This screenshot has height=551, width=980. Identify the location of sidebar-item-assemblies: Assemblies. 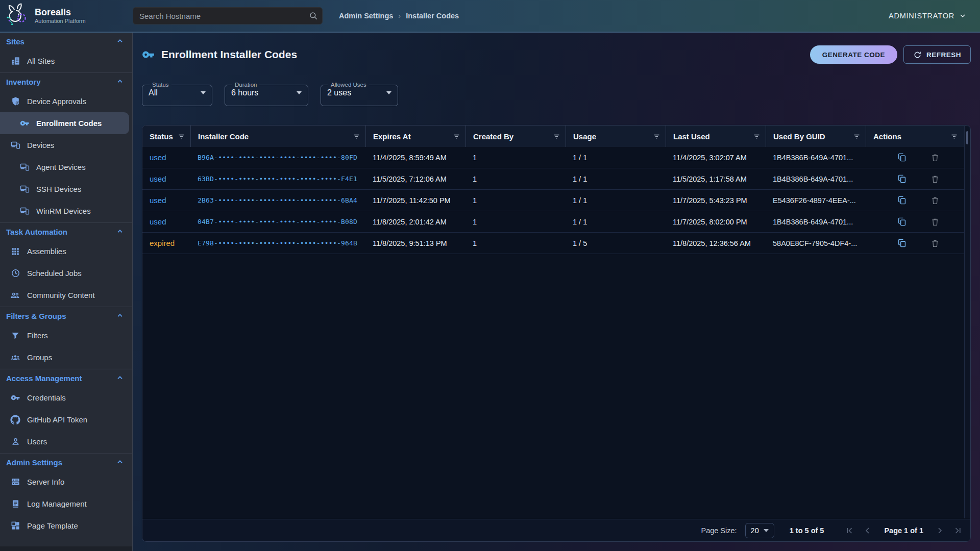
(66, 251).